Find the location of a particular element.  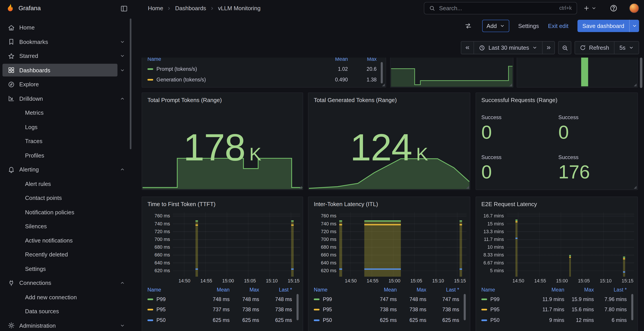

sidebar-item-explore: Explore is located at coordinates (65, 85).